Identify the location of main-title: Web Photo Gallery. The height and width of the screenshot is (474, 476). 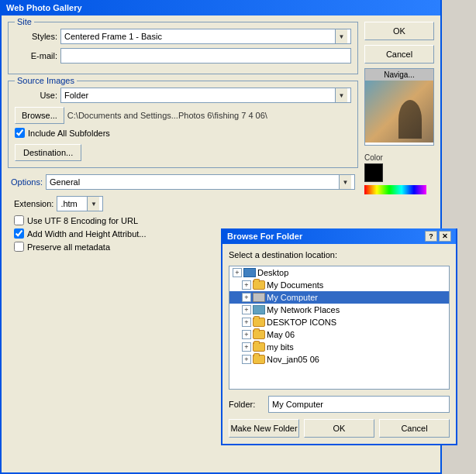
(44, 8).